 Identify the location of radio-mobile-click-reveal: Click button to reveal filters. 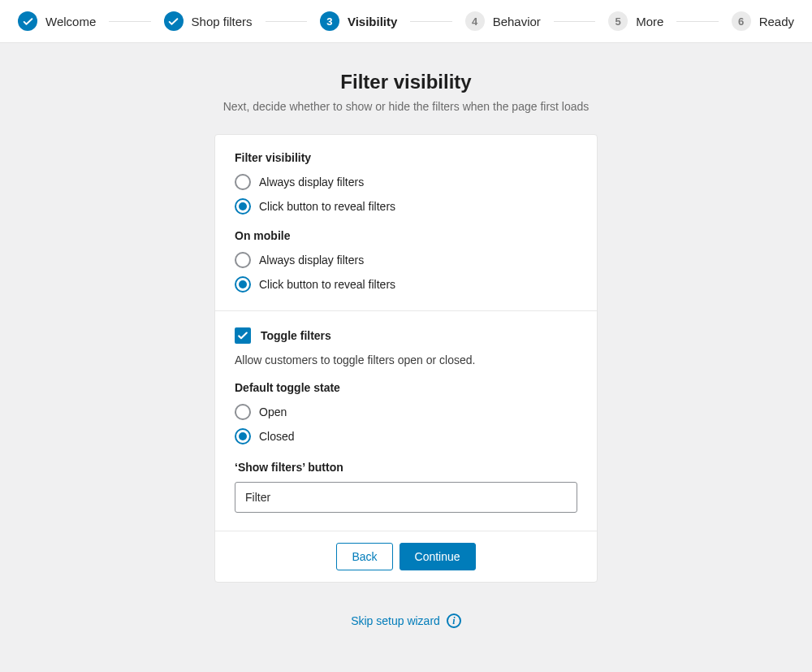
(406, 284).